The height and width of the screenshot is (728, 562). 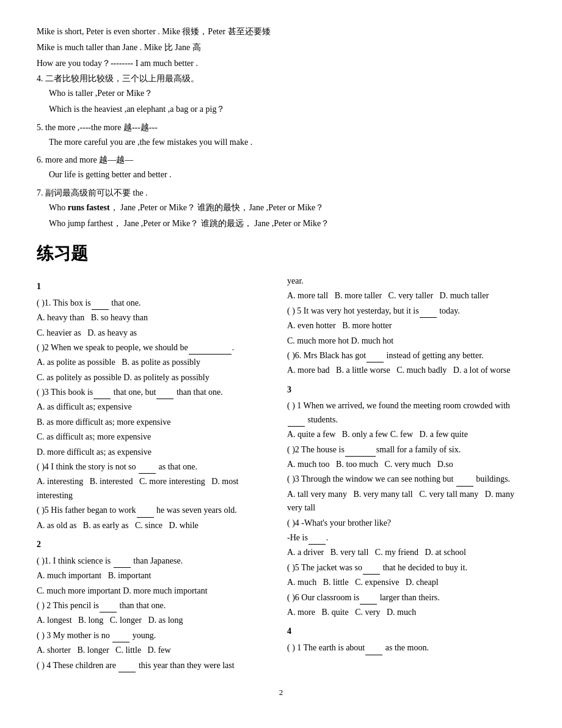 What do you see at coordinates (406, 356) in the screenshot?
I see `rq6-text: ( )6. Mrs Black has got instead of getti…` at bounding box center [406, 356].